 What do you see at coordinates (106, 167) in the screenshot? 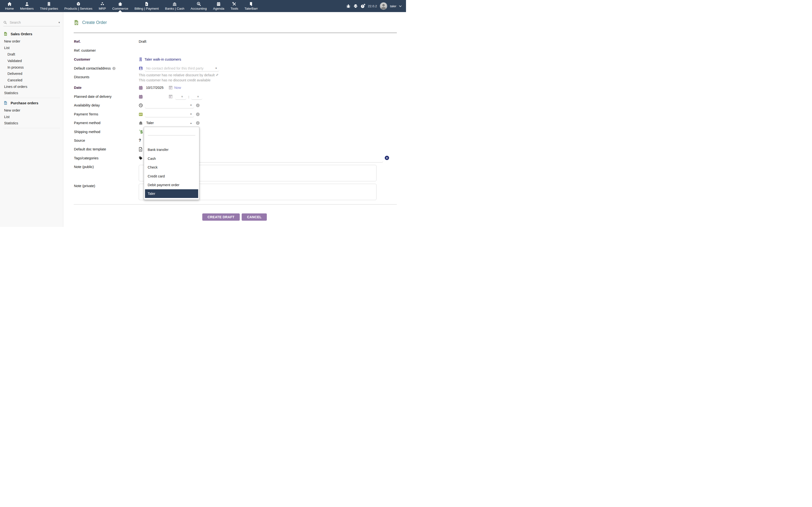
I see `note-public-label: Note (public)` at bounding box center [106, 167].